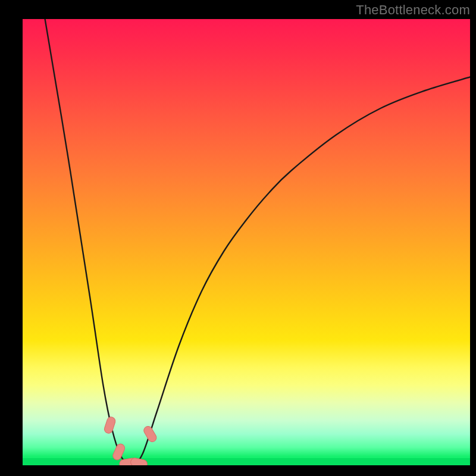 The image size is (476, 476). What do you see at coordinates (110, 425) in the screenshot?
I see `marker-left-upper` at bounding box center [110, 425].